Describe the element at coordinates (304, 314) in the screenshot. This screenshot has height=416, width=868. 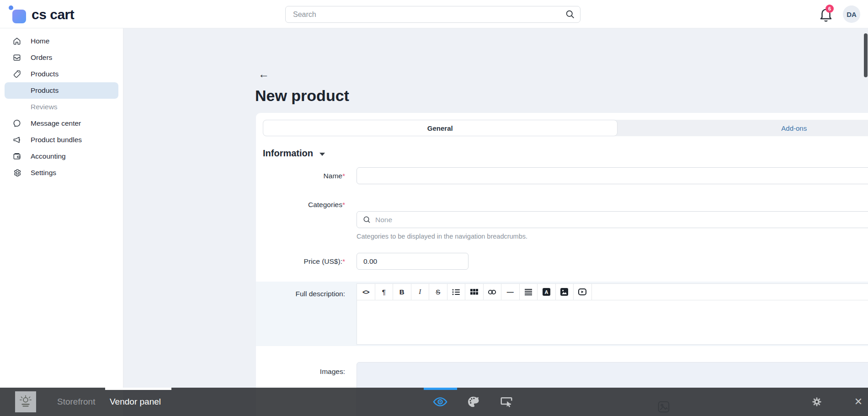
I see `description-label: Full description:` at that location.